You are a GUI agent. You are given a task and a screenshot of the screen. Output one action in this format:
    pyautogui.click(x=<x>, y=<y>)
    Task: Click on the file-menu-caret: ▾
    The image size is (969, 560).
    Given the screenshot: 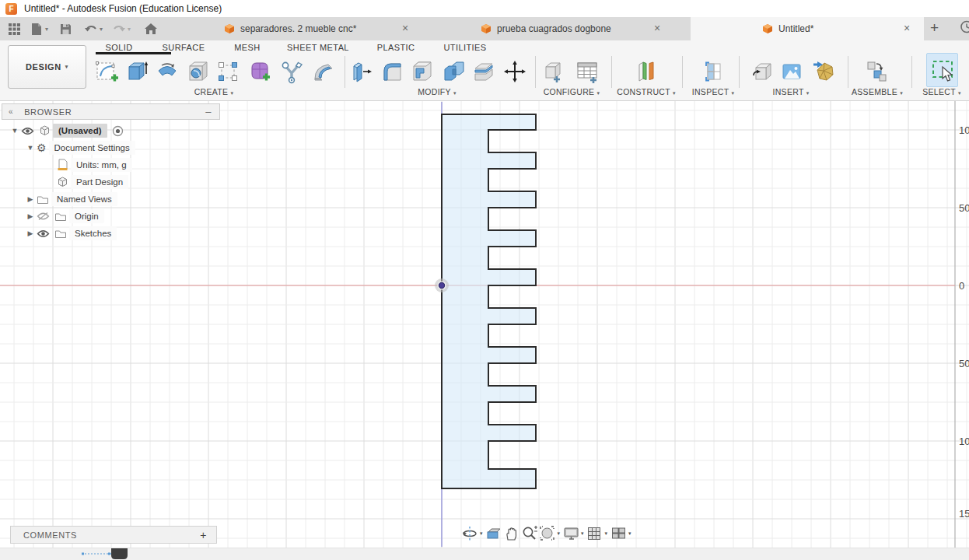 What is the action you would take?
    pyautogui.click(x=47, y=30)
    